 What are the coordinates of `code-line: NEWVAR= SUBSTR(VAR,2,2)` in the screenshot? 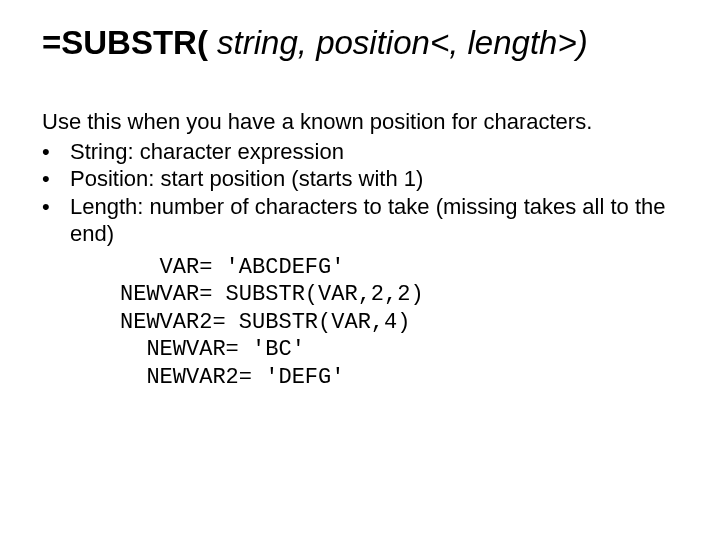 It's located at (399, 295).